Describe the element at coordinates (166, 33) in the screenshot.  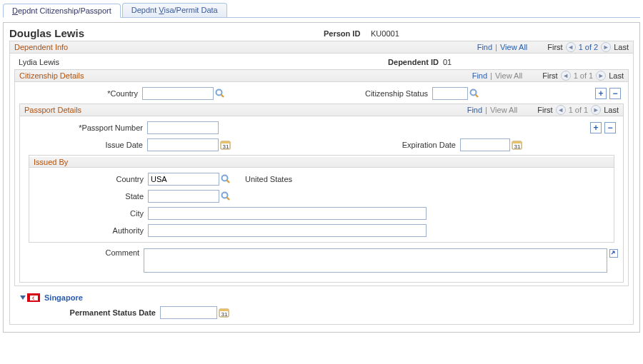
I see `person-name: Douglas Lewis` at that location.